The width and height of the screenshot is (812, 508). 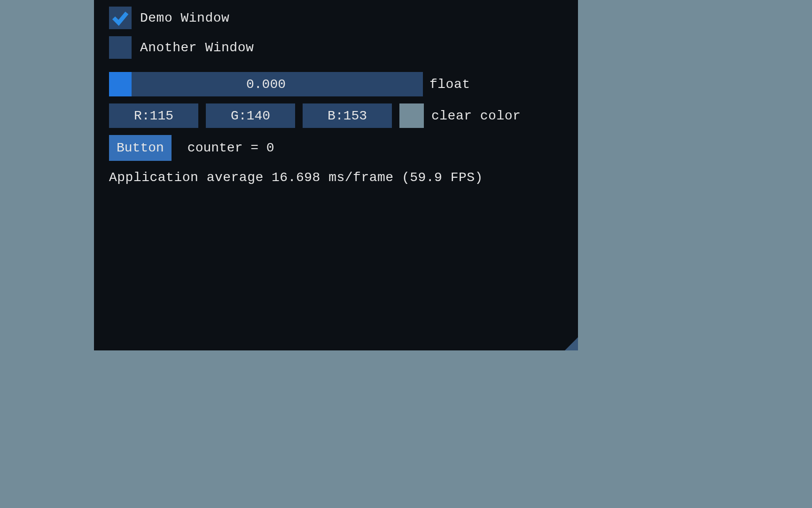 I want to click on window-resize-grip, so click(x=571, y=344).